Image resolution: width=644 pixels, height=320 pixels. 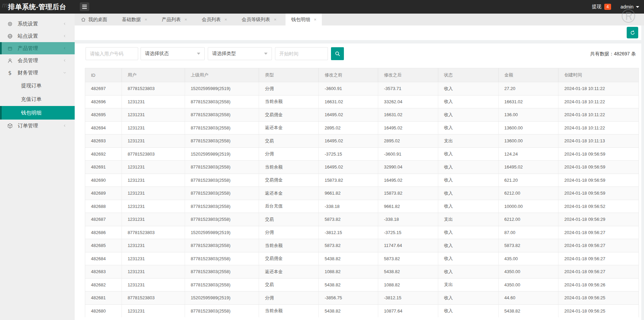 I want to click on table-cell: 435.00, so click(x=529, y=259).